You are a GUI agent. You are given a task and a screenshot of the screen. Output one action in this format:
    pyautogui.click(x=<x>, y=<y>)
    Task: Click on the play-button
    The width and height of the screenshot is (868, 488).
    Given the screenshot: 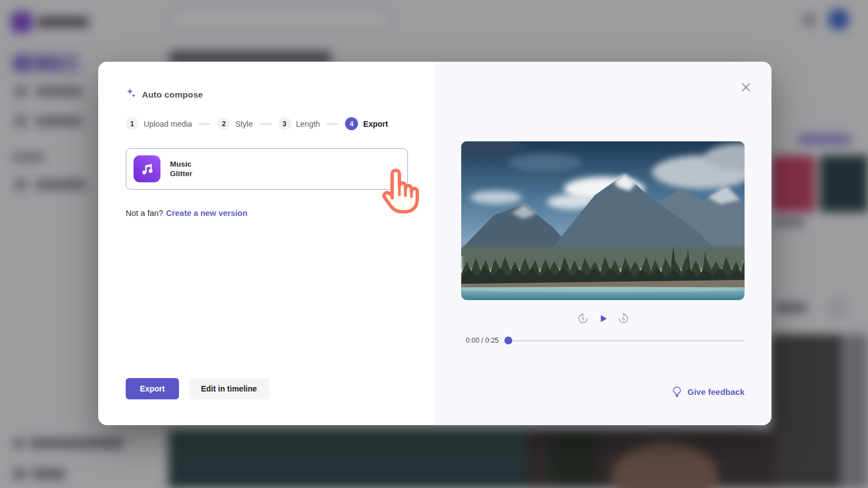 What is the action you would take?
    pyautogui.click(x=603, y=319)
    